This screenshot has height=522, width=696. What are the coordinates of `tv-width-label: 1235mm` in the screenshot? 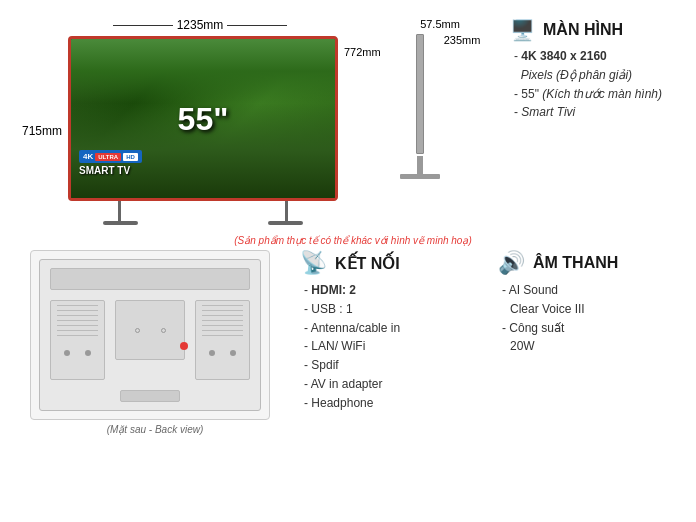 It's located at (200, 25).